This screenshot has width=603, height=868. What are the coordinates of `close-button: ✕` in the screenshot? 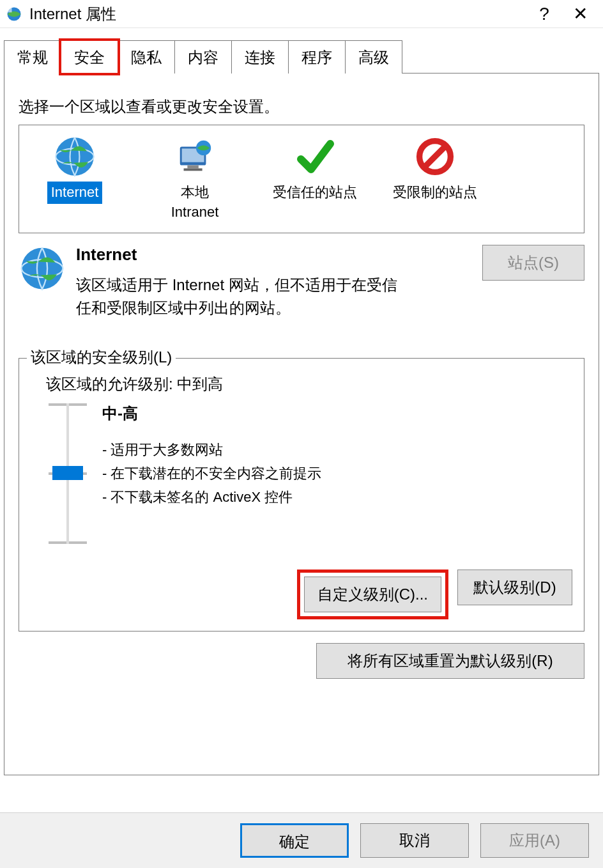 It's located at (580, 14).